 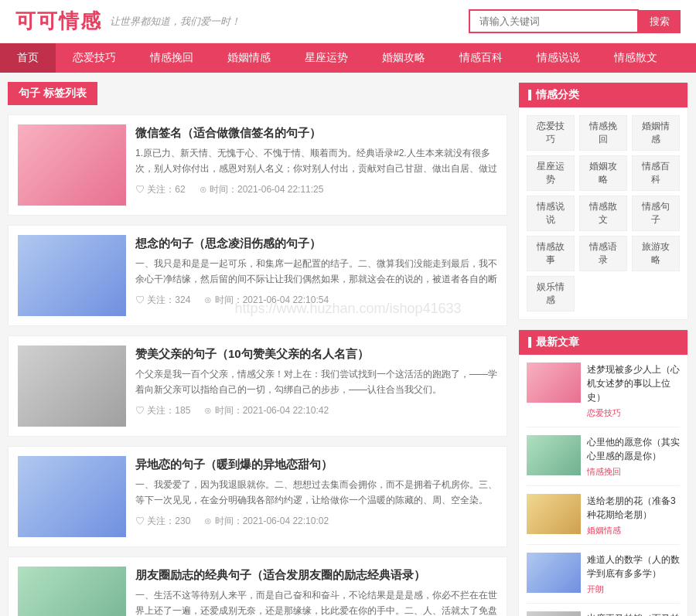 What do you see at coordinates (172, 58) in the screenshot?
I see `nav-item-2: 情感挽回` at bounding box center [172, 58].